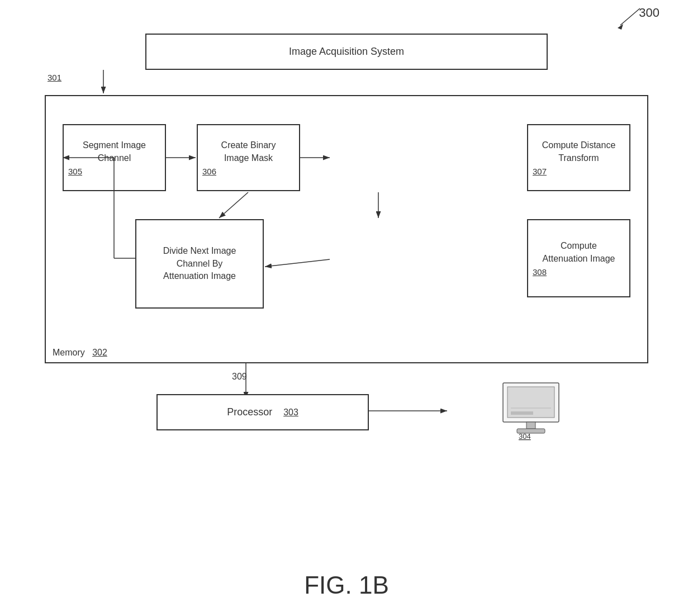 The width and height of the screenshot is (693, 616). Describe the element at coordinates (346, 51) in the screenshot. I see `image-acquisition-system-box: Image Acquisition System` at that location.